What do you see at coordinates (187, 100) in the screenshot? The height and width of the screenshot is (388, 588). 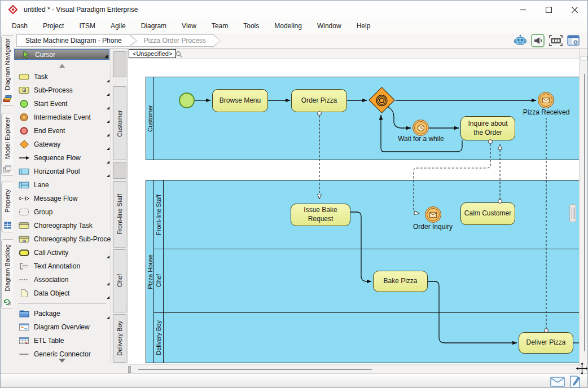 I see `start-event` at bounding box center [187, 100].